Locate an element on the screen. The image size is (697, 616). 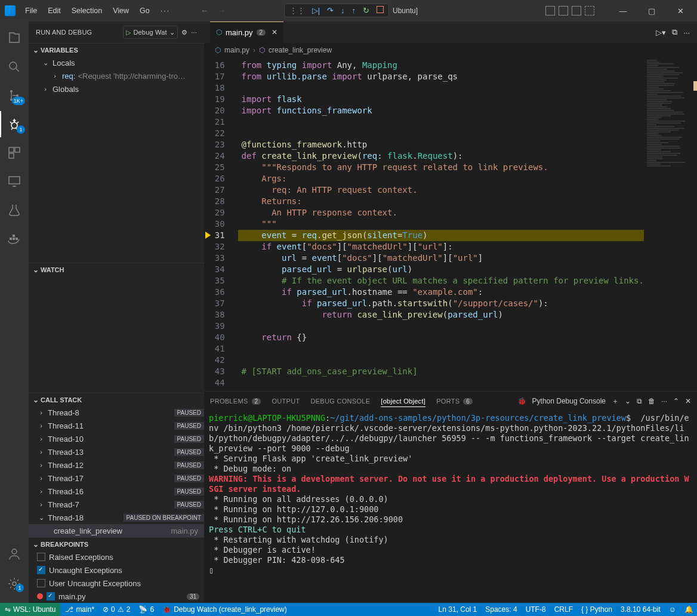
thread-row: ›Thread-8PAUSED is located at coordinates (116, 412).